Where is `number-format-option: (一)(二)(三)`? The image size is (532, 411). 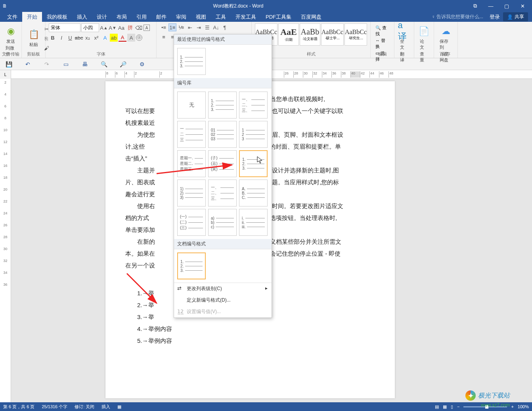
number-format-option: (一)(二)(三) is located at coordinates (191, 222).